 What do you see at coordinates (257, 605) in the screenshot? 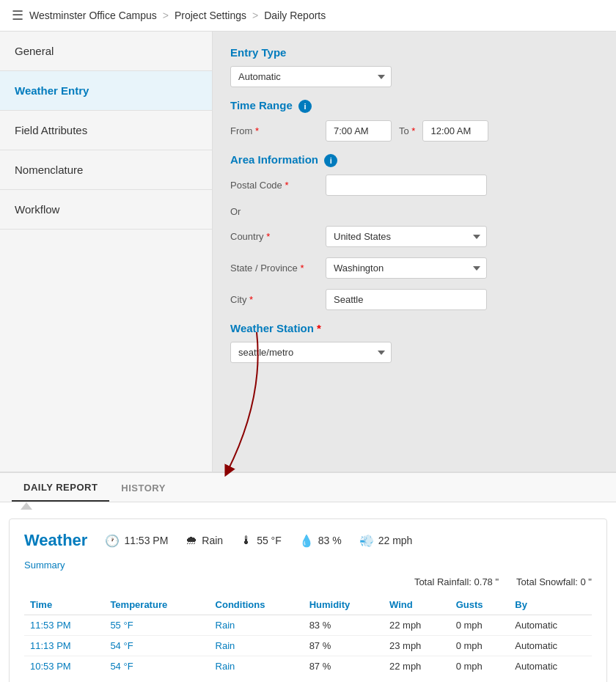
I see `col-conditions: Conditions` at bounding box center [257, 605].